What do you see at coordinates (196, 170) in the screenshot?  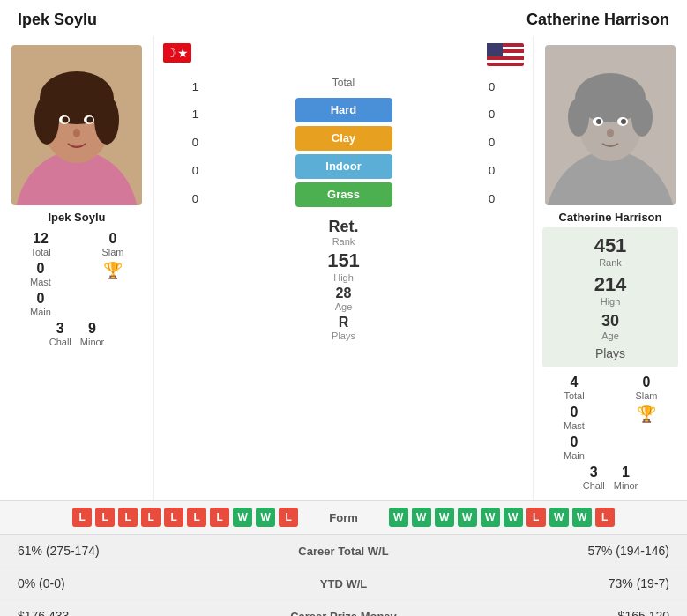 I see `left-indoor-score: 0` at bounding box center [196, 170].